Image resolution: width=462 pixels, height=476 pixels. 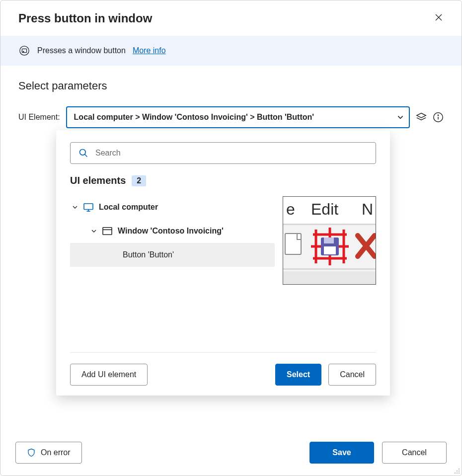 What do you see at coordinates (223, 240) in the screenshot?
I see `ui-elements-tree: Local computer Window 'Contoso Invoicing…` at bounding box center [223, 240].